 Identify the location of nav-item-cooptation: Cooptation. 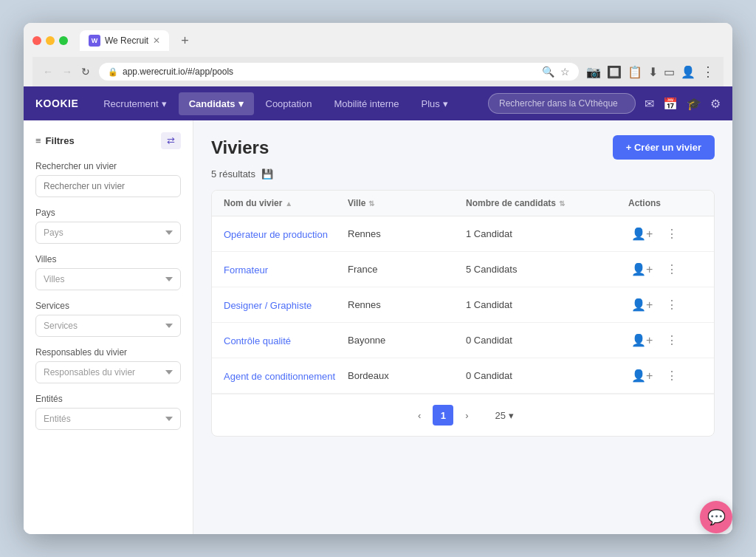
(289, 103).